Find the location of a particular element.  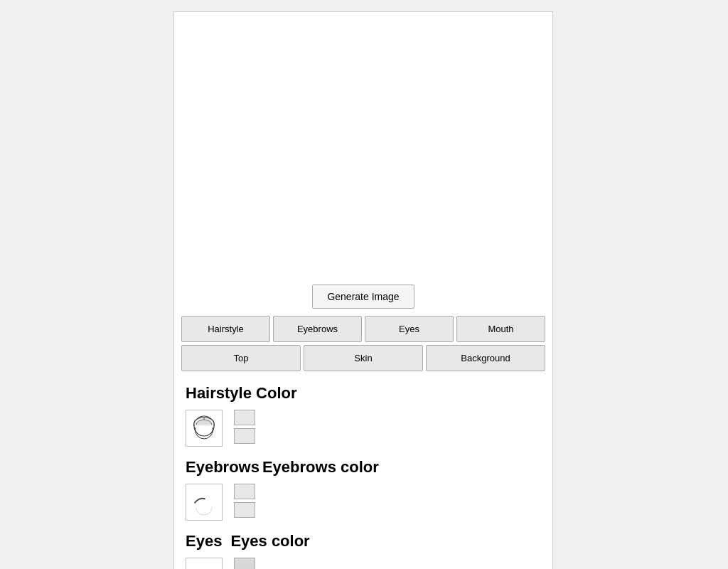

tab-top: Top is located at coordinates (241, 358).